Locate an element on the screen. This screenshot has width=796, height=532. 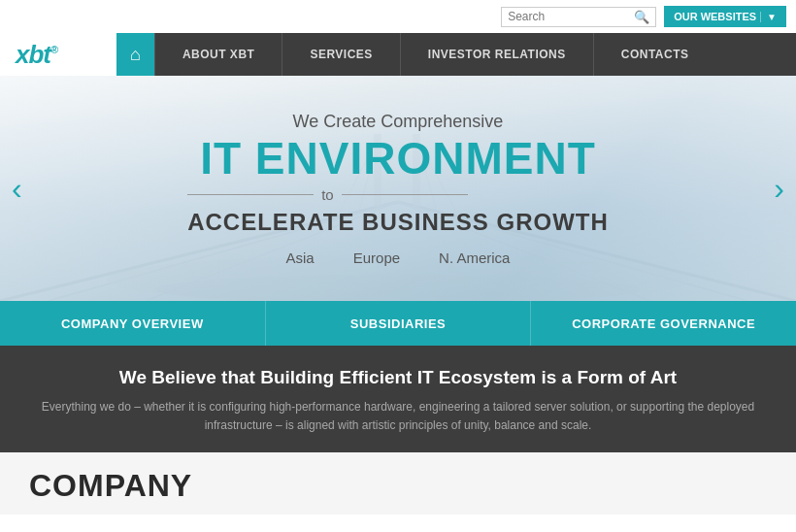
region-europe: Europe is located at coordinates (377, 258).